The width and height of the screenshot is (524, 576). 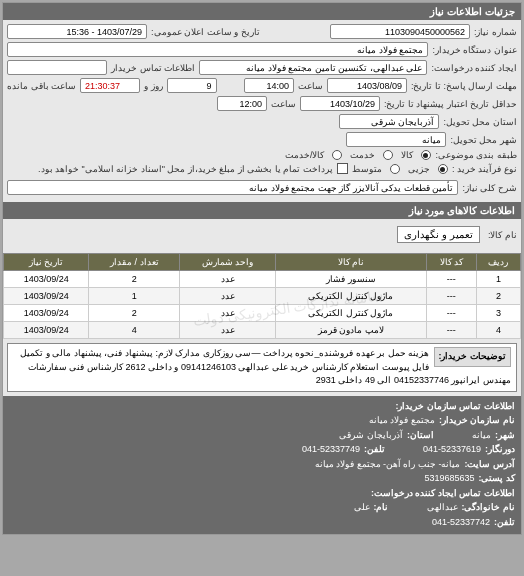 What do you see at coordinates (396, 140) in the screenshot?
I see `delivery-city-field: میانه` at bounding box center [396, 140].